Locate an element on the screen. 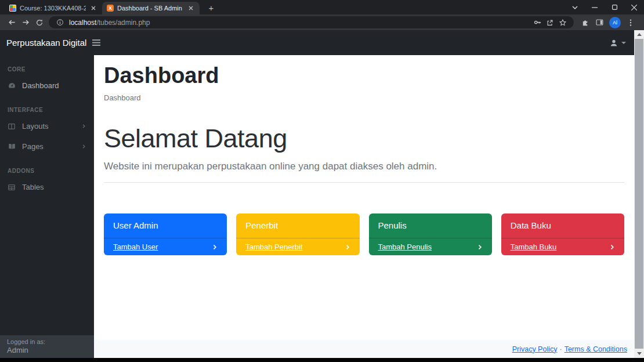 This screenshot has width=644, height=362. sidebar-item-pages: Pages is located at coordinates (47, 146).